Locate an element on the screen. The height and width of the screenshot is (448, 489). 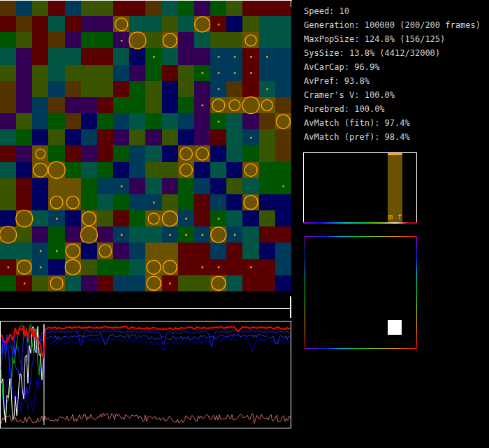
grid-border-tick is located at coordinates (291, 3).